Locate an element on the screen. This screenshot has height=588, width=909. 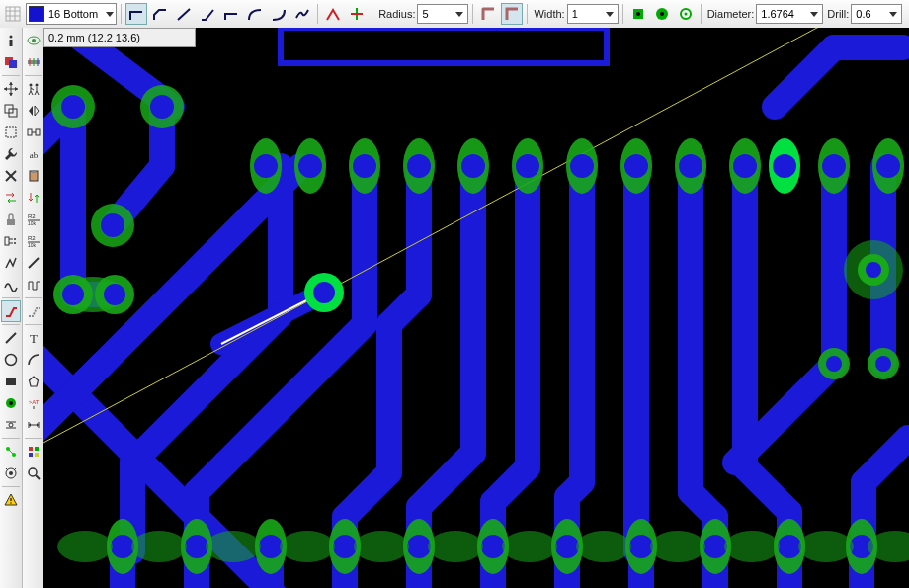
dimension-icon: >AT is located at coordinates (34, 403).